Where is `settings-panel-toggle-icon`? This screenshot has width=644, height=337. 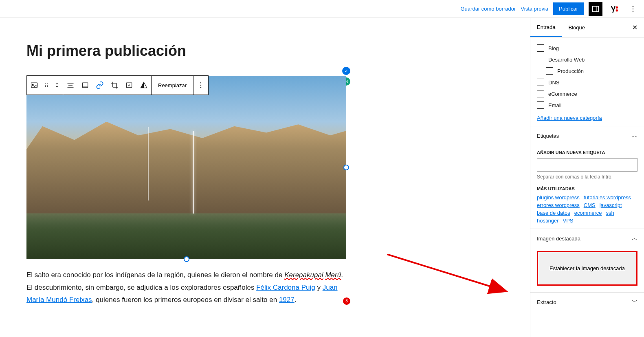
settings-panel-toggle-icon is located at coordinates (596, 9).